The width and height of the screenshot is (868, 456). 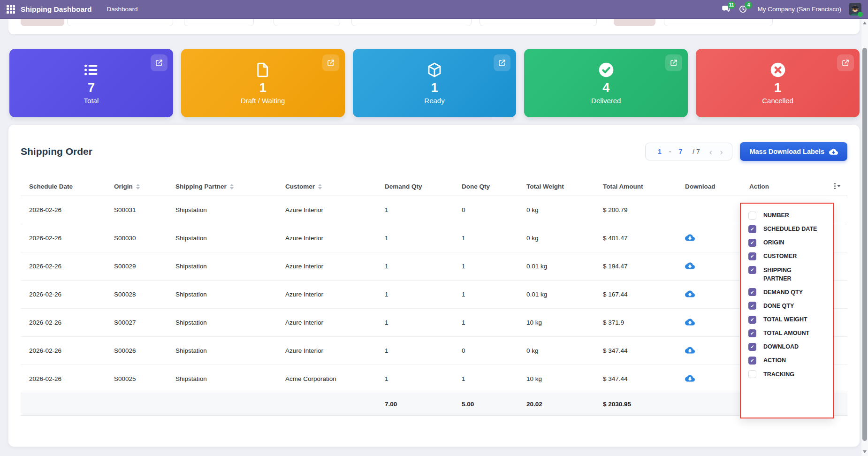 What do you see at coordinates (606, 83) in the screenshot?
I see `kpi-card-delivered: 4 Delivered` at bounding box center [606, 83].